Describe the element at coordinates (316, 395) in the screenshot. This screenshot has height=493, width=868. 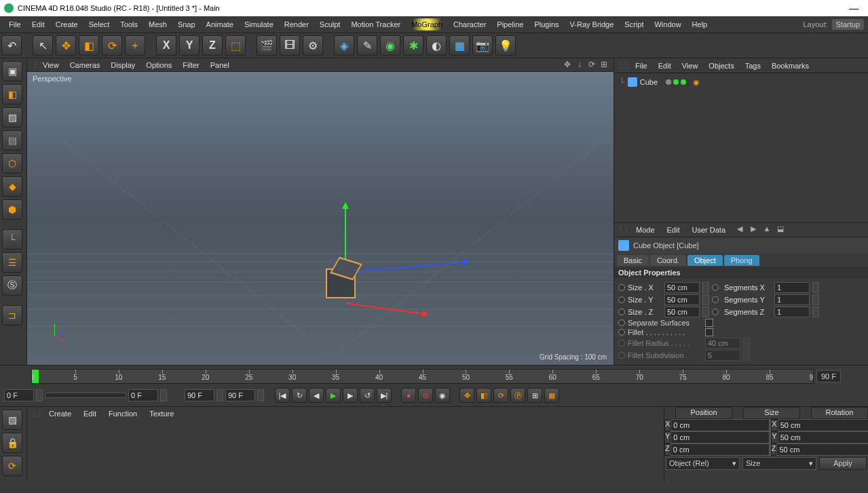
I see `prev-frame-icon: ◀` at that location.